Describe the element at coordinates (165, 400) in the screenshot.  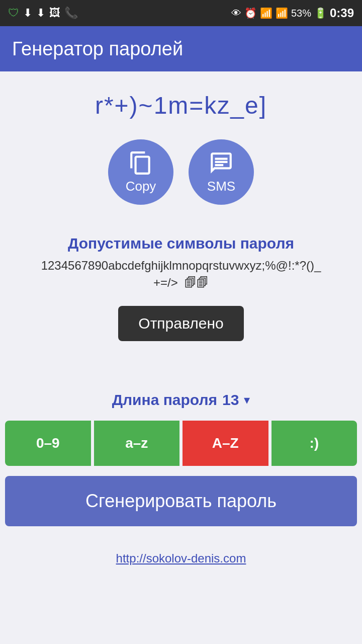
I see `length-label: Длина пароля` at that location.